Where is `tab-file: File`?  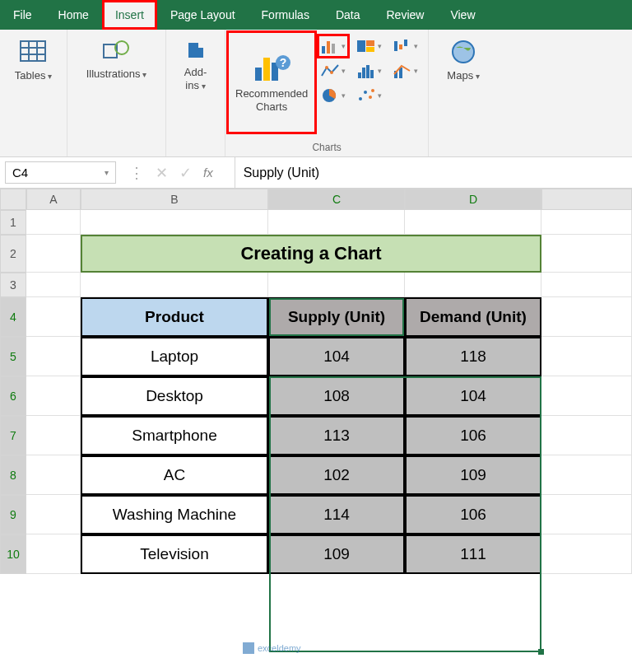
tab-file: File is located at coordinates (23, 15).